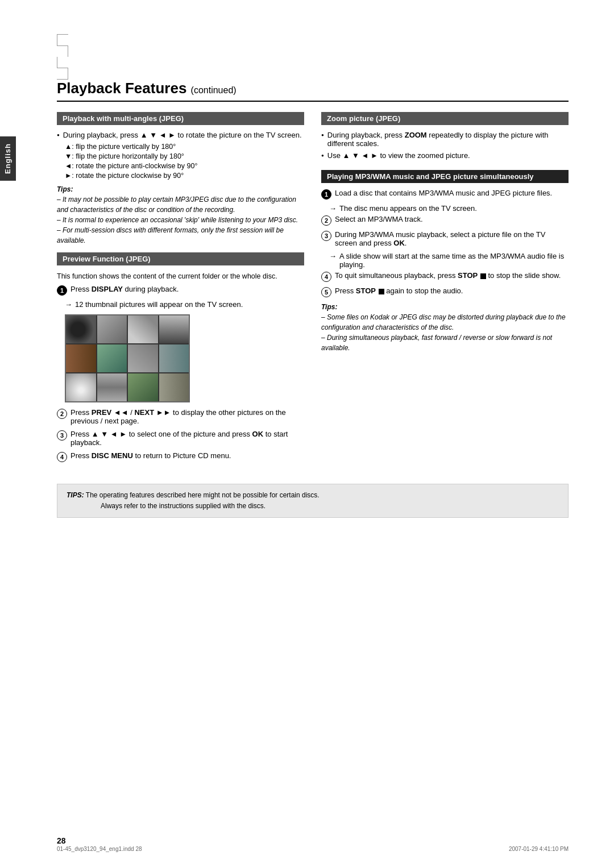  What do you see at coordinates (62, 435) in the screenshot?
I see `step3-circle: 3` at bounding box center [62, 435].